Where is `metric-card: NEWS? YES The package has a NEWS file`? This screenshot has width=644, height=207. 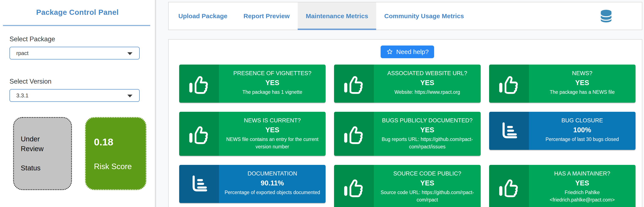 metric-card: NEWS? YES The package has a NEWS file is located at coordinates (562, 84).